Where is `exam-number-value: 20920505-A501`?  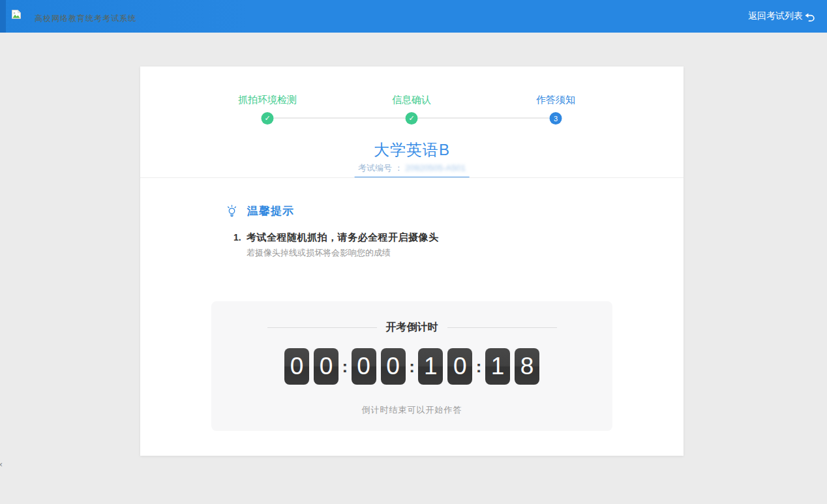
exam-number-value: 20920505-A501 is located at coordinates (436, 168).